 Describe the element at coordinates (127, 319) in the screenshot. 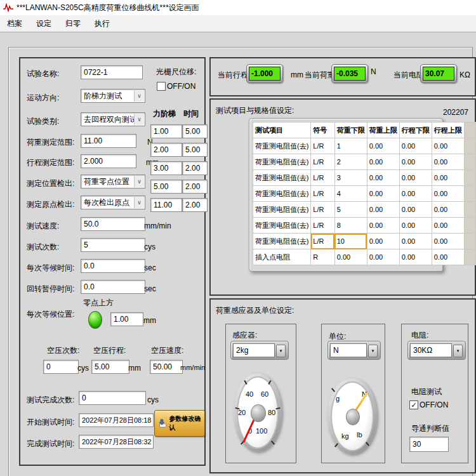

I see `wait-position-input: 1.00` at that location.